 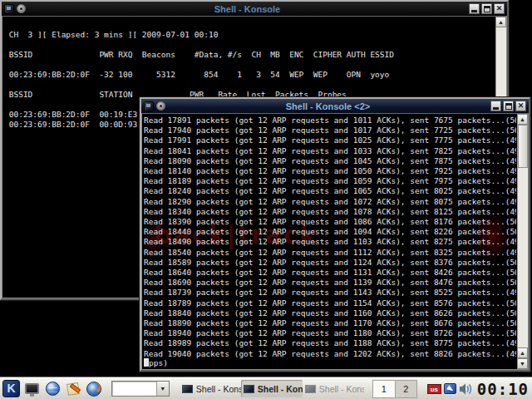 What do you see at coordinates (522, 352) in the screenshot?
I see `scroll-up-button-bottom: ▲` at bounding box center [522, 352].